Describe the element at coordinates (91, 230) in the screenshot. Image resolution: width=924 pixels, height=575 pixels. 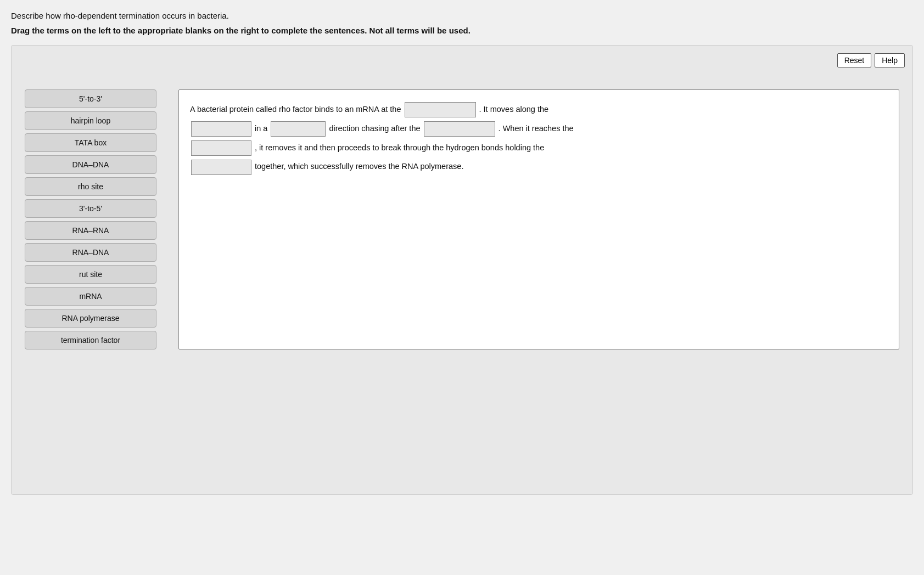
I see `term-rna-rna: RNA–RNA` at that location.